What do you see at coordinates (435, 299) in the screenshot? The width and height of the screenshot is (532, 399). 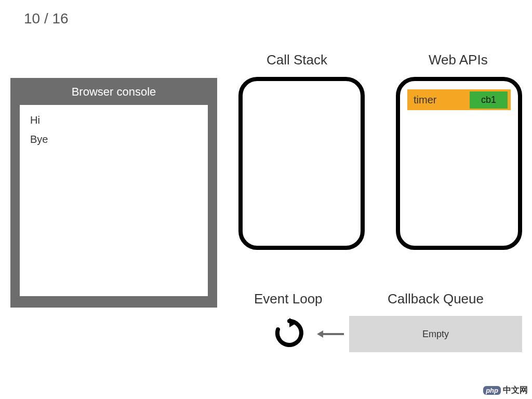 I see `callback-queue-heading: Callback Queue` at bounding box center [435, 299].